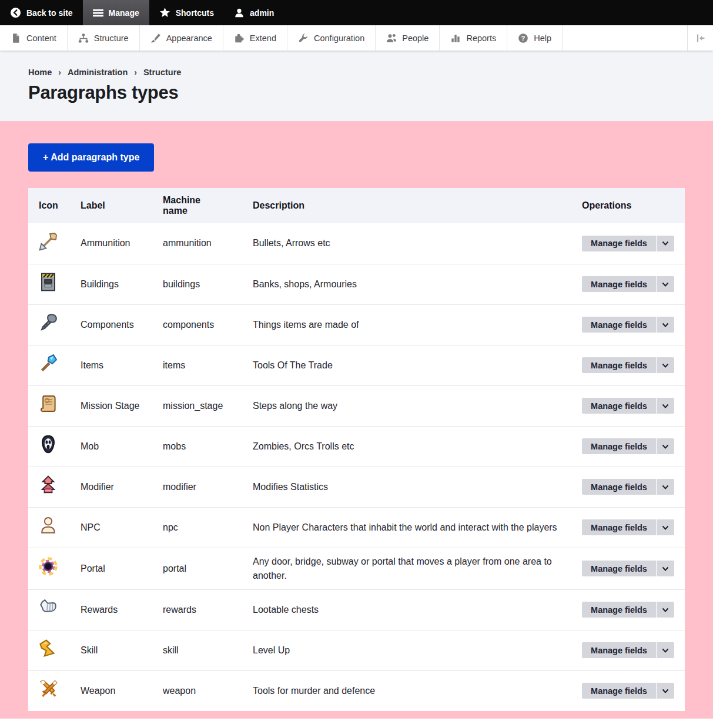 The height and width of the screenshot is (728, 713). I want to click on toolbar-tab-configuration: Configuration, so click(332, 38).